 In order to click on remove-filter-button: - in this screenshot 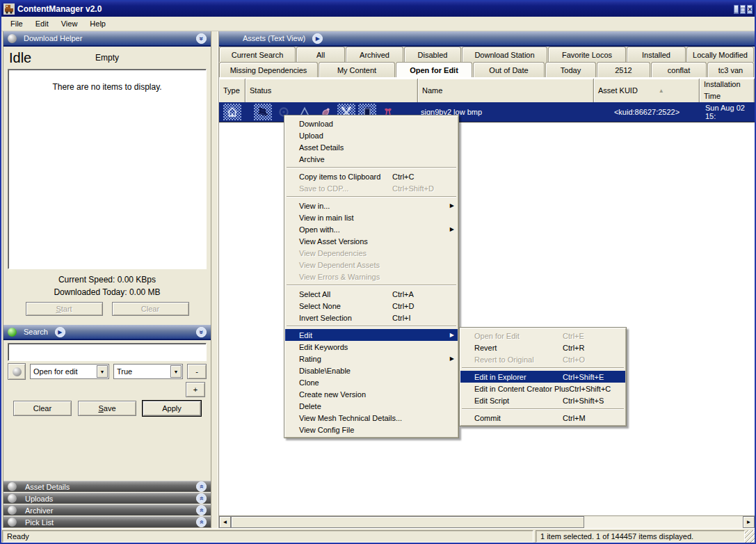, I will do `click(197, 371)`.